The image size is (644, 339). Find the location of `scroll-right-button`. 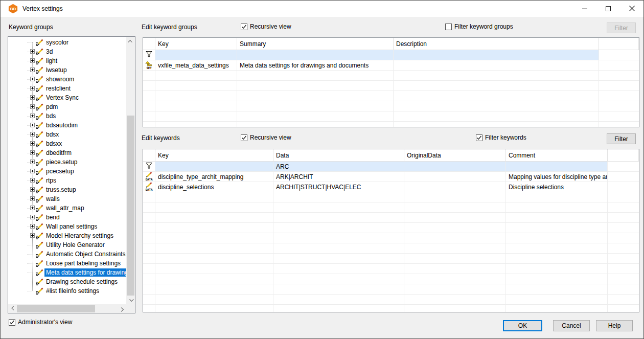

scroll-right-button is located at coordinates (122, 309).